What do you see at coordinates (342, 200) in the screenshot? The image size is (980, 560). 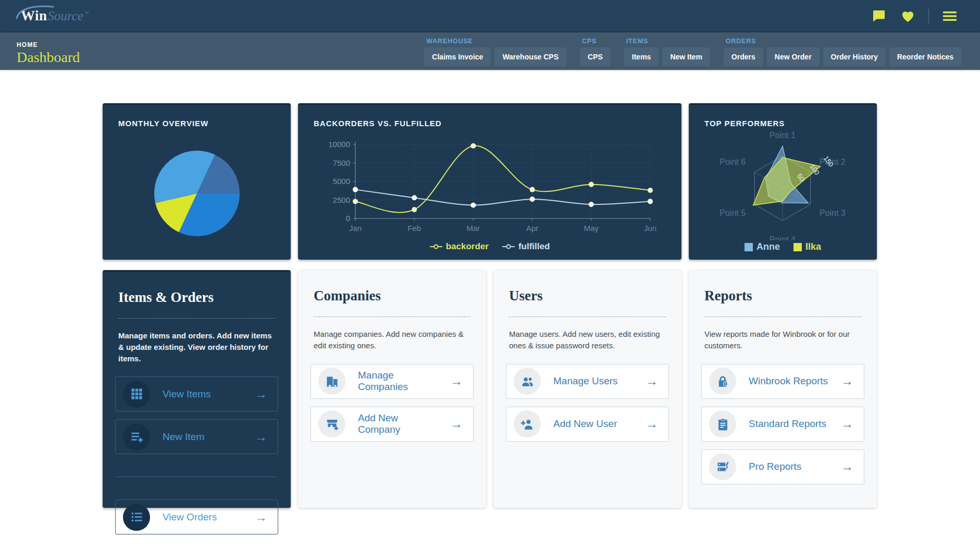 I see `svg-text: 2500` at bounding box center [342, 200].